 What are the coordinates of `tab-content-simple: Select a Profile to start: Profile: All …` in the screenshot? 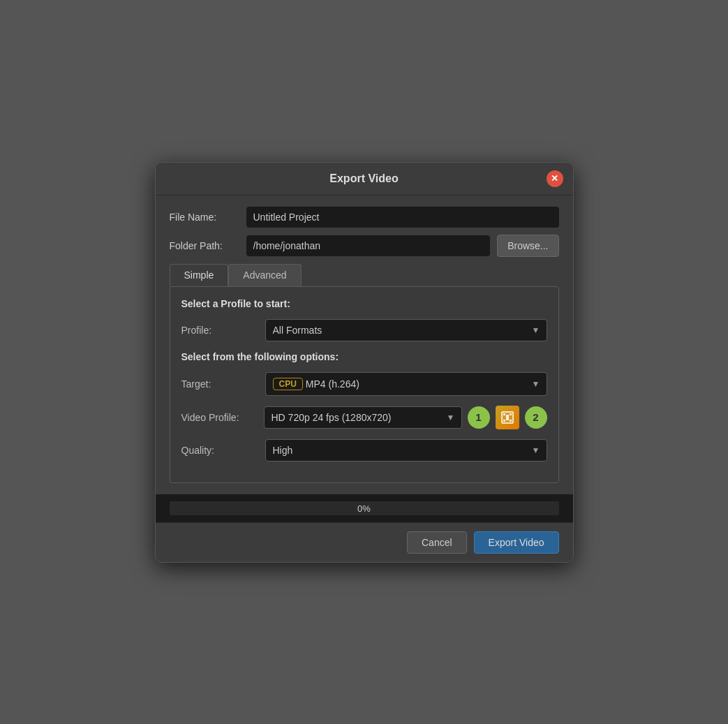 It's located at (364, 385).